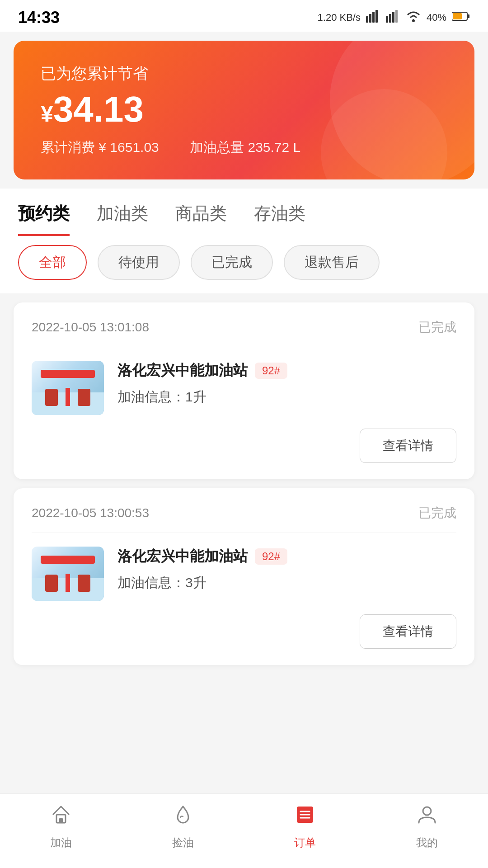 This screenshot has height=868, width=488. Describe the element at coordinates (271, 371) in the screenshot. I see `fuel-badge-1: 92#` at that location.